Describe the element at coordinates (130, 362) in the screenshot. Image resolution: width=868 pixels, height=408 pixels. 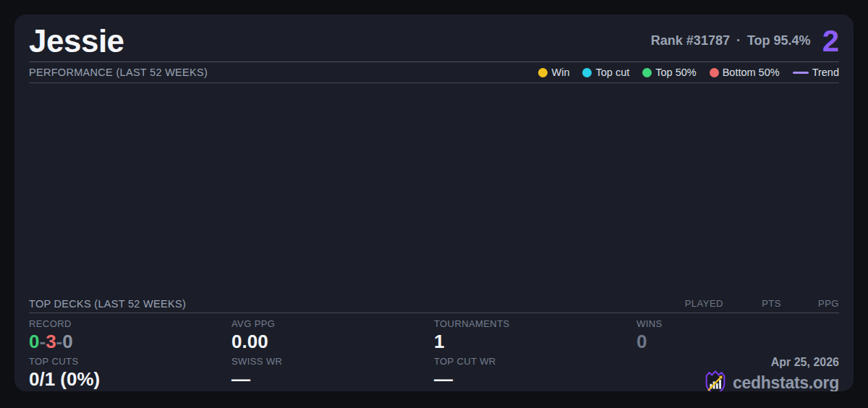
I see `stat-label: TOP CUTS` at that location.